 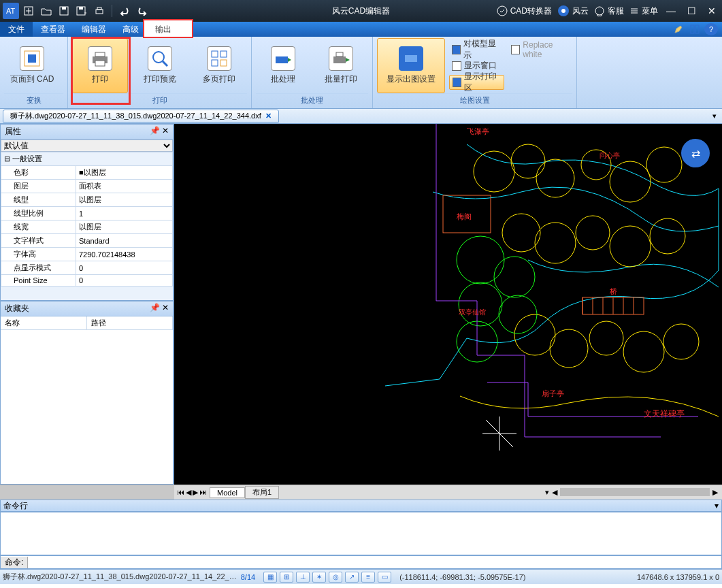 I want to click on hscrollbar, so click(x=635, y=492).